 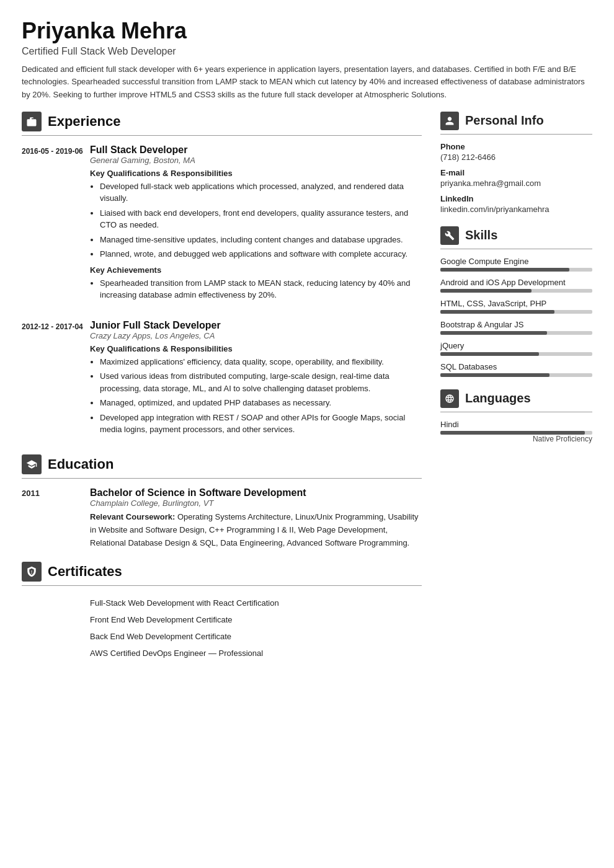 What do you see at coordinates (516, 317) in the screenshot?
I see `skills-container: Google Compute Engine Android and iOS Ap…` at bounding box center [516, 317].